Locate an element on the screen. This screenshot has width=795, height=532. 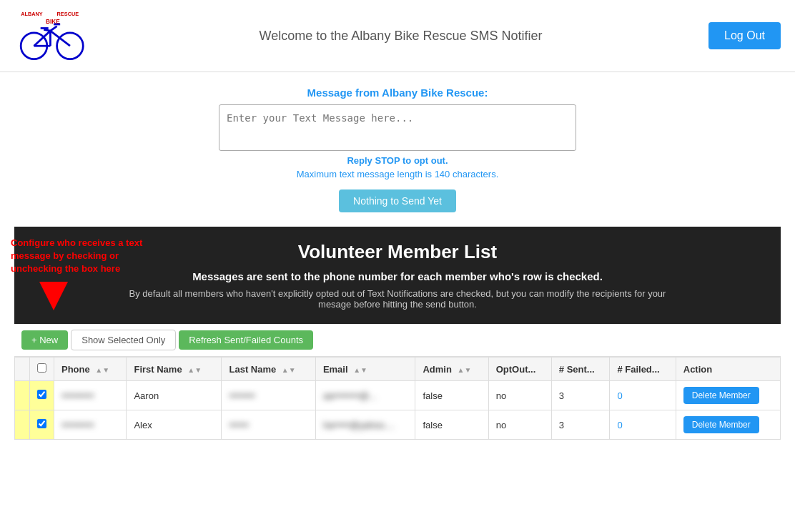
page-title: Welcome to the Albany Bike Rescue SMS No… is located at coordinates (400, 36).